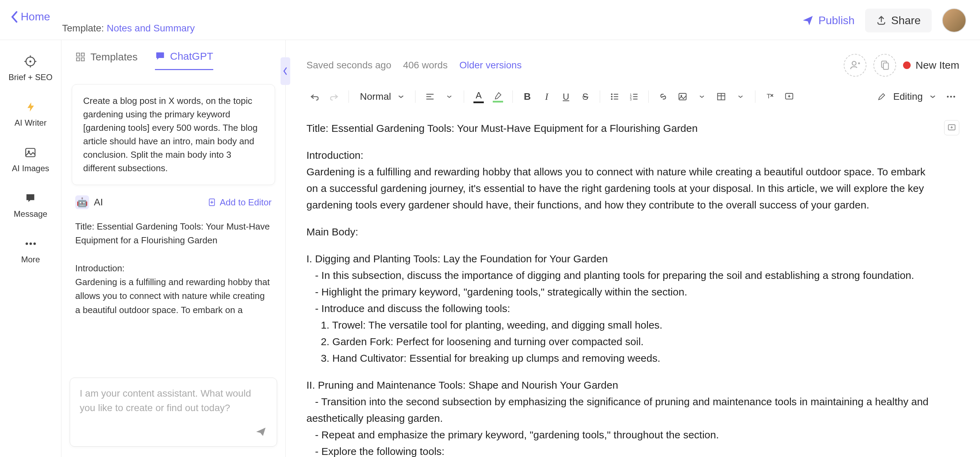 This screenshot has width=980, height=457. What do you see at coordinates (622, 232) in the screenshot?
I see `doc-main-body-heading: Main Body:` at bounding box center [622, 232].